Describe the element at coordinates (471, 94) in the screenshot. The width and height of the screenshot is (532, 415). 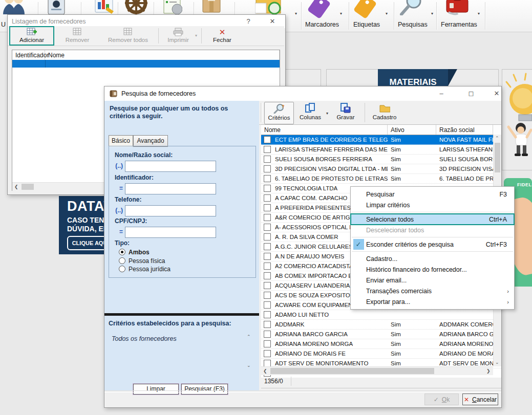
I see `maximize-button: ◻` at that location.